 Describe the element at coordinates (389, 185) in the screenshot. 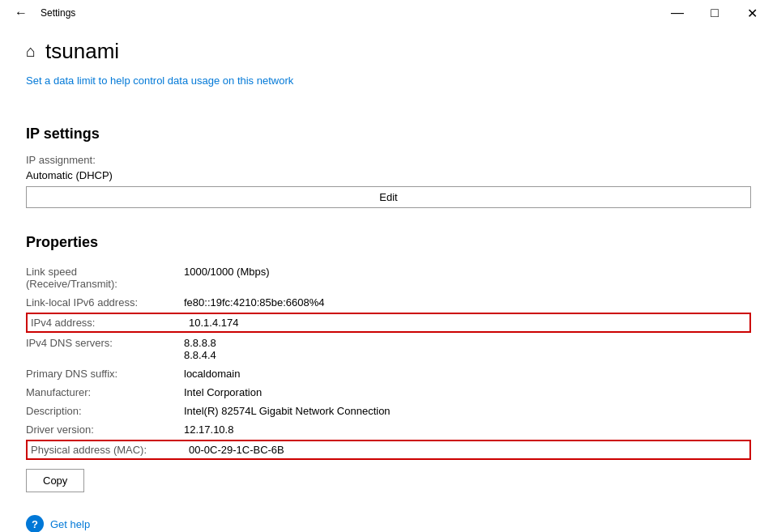

I see `ip-assignment-row: IP assignment: Automatic (DHCP) Edit` at that location.